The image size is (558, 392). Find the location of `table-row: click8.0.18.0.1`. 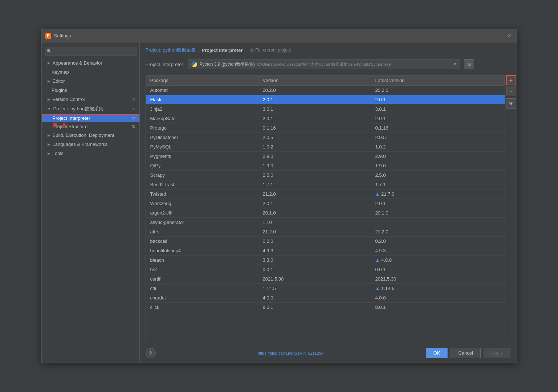

table-row: click8.0.18.0.1 is located at coordinates (325, 307).